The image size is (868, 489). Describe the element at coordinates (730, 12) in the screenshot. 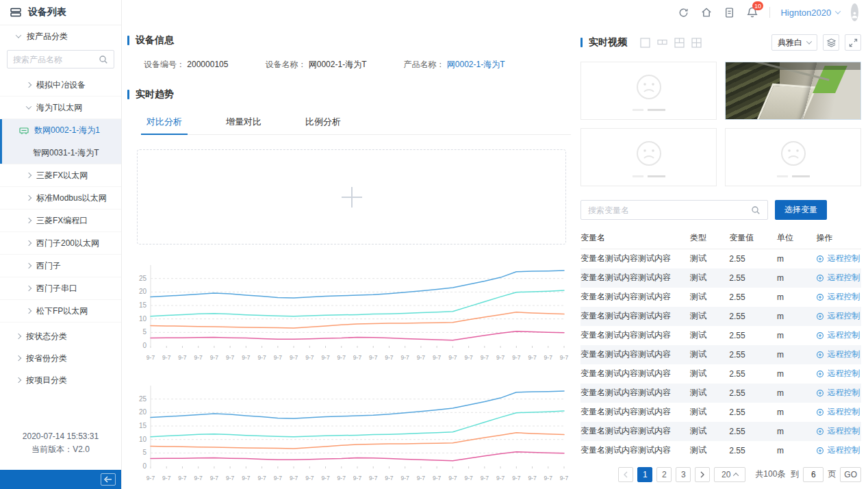

I see `document-icon` at that location.